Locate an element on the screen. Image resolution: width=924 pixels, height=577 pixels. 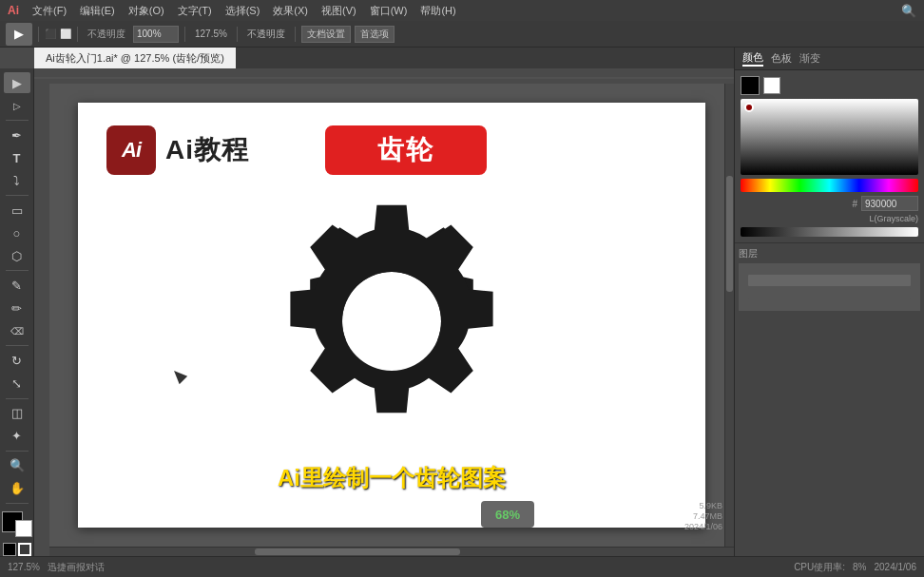
tool-rect: ▭ is located at coordinates (17, 210).